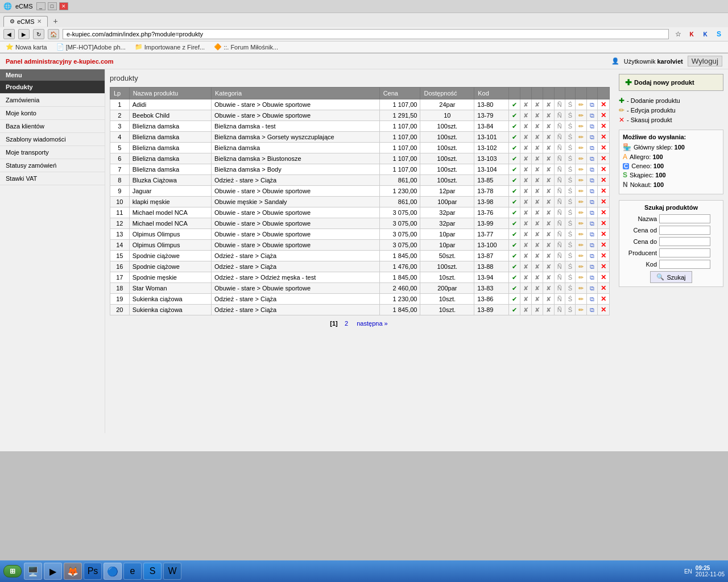  What do you see at coordinates (685, 253) in the screenshot?
I see `search-producer-input` at bounding box center [685, 253].